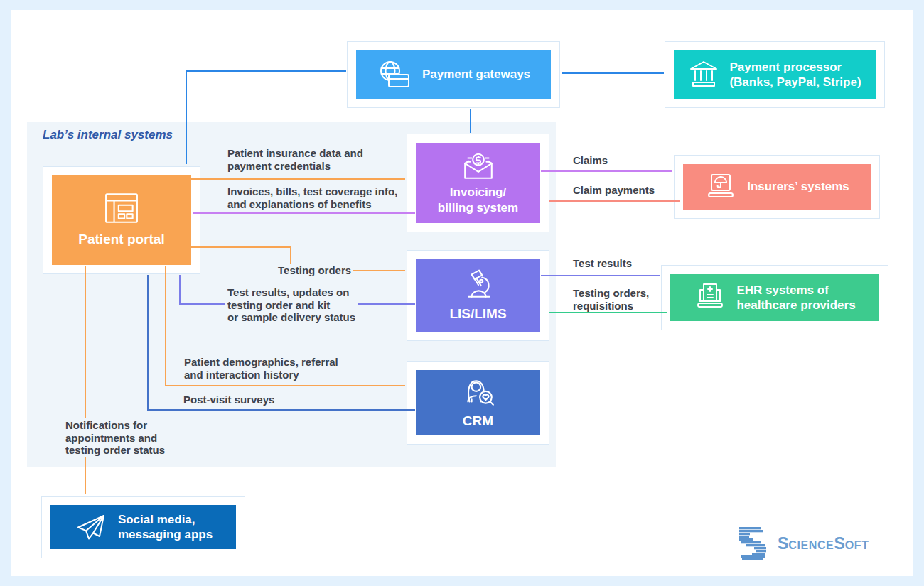 The image size is (924, 586). I want to click on payment-gateways-label: Payment gateways, so click(476, 74).